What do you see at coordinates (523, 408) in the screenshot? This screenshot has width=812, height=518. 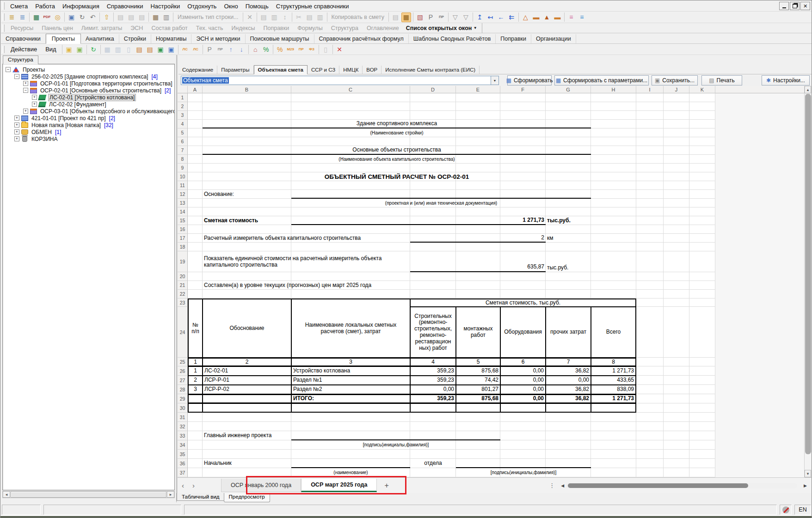 I see `cell-F30` at bounding box center [523, 408].